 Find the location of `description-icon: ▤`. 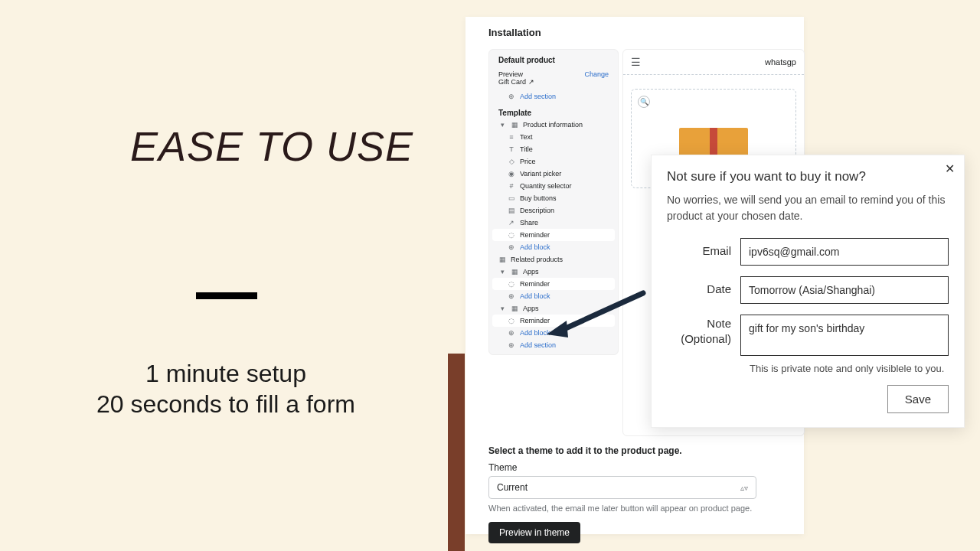

description-icon: ▤ is located at coordinates (511, 210).